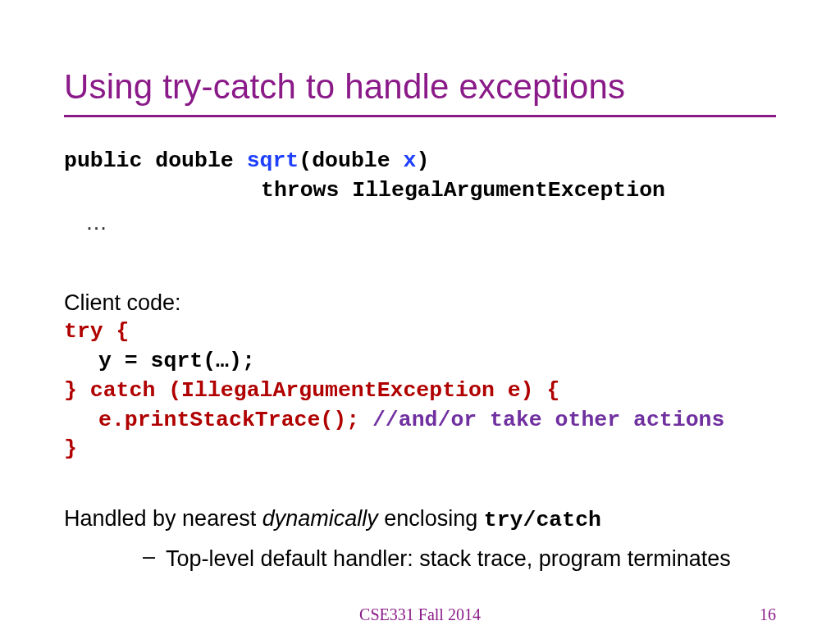 This screenshot has height=630, width=840. I want to click on sig-paren: (double, so click(351, 161).